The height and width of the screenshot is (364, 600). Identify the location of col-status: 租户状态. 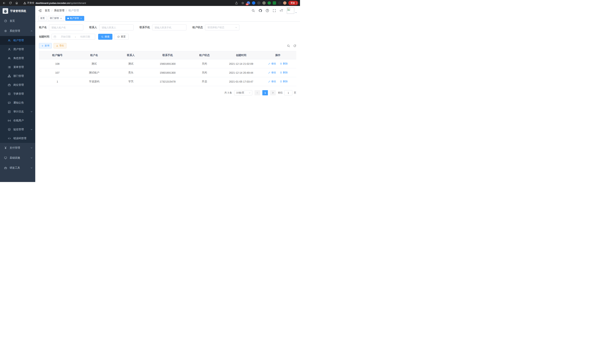
(205, 55).